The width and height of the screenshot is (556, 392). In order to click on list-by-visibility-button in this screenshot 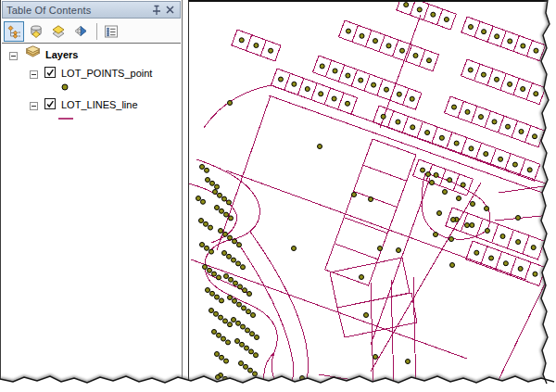, I will do `click(58, 32)`.